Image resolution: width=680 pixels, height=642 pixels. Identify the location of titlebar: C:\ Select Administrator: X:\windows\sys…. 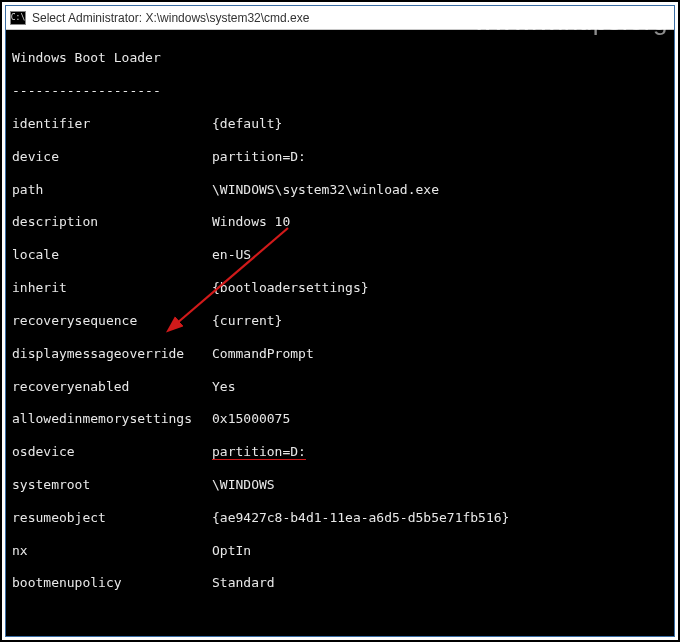
(340, 18).